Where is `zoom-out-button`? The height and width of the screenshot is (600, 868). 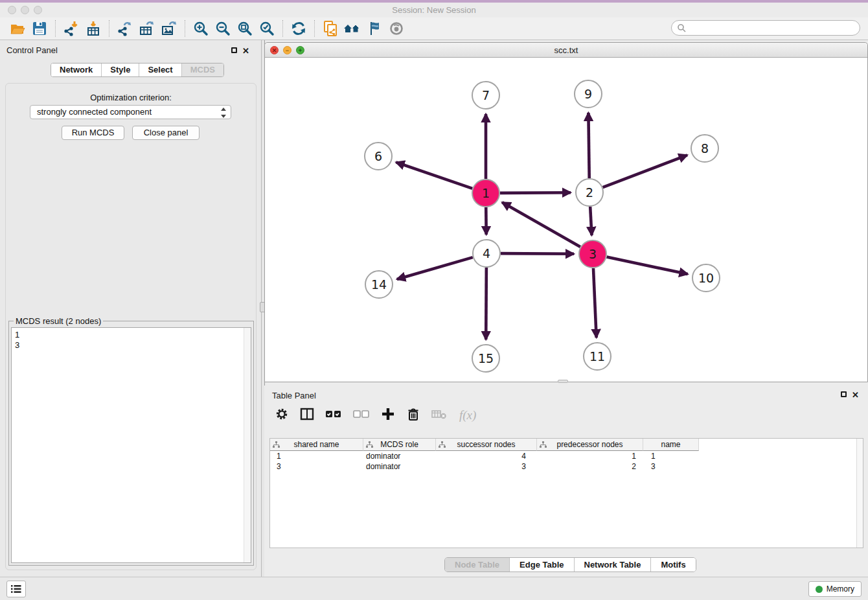 zoom-out-button is located at coordinates (223, 29).